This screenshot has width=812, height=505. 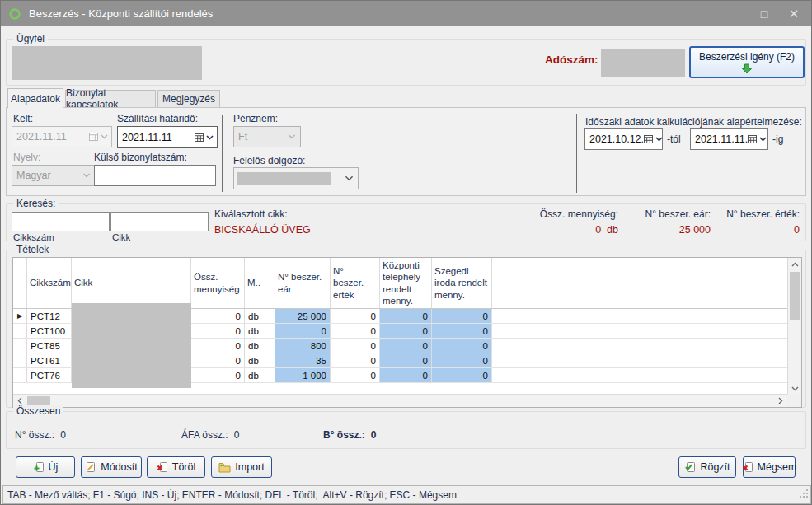 I want to click on nyelv-value: Magyar, so click(x=49, y=175).